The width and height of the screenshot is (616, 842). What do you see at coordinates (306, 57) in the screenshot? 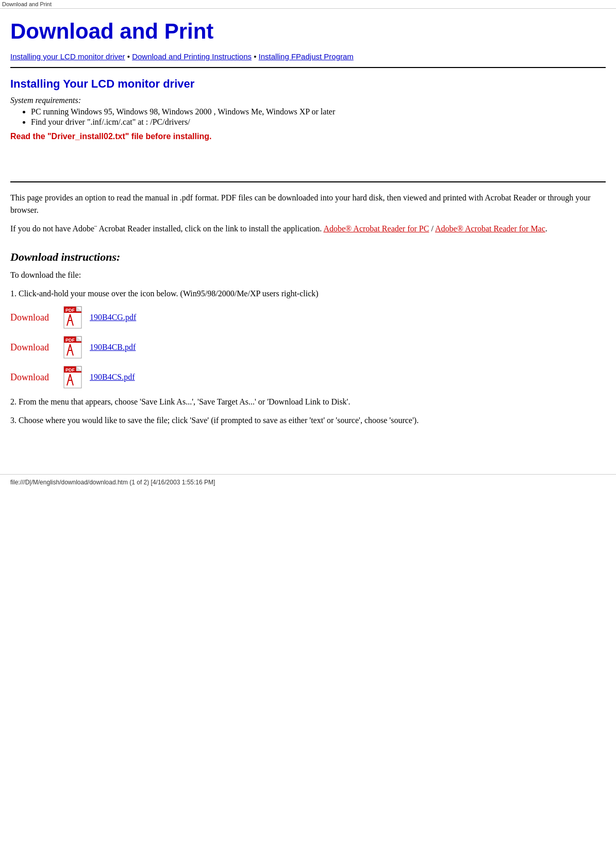
I see `nav-link-fpadjust: Installing FPadjust Program` at bounding box center [306, 57].